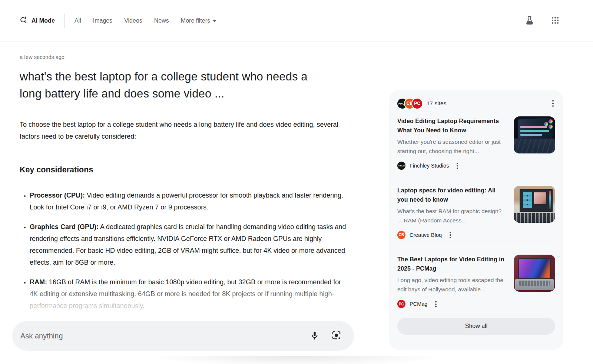 The width and height of the screenshot is (593, 364). I want to click on section-heading: Key considerations, so click(188, 170).